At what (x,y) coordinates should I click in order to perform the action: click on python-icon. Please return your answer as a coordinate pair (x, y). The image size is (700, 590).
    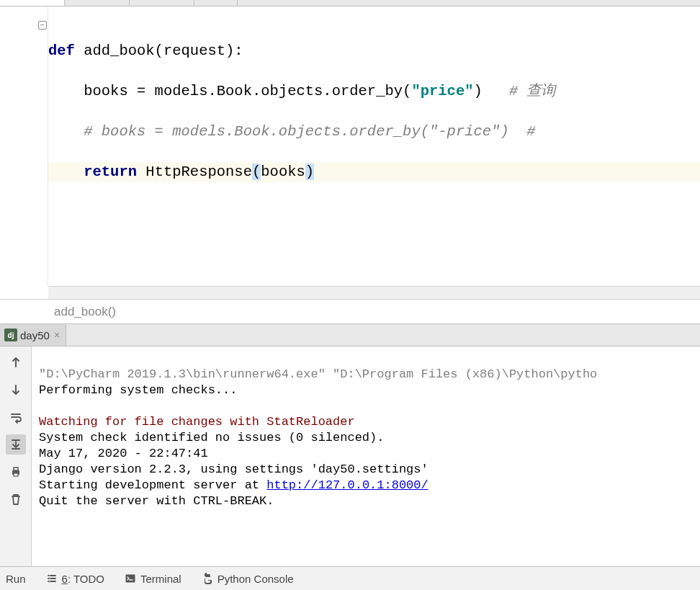
    Looking at the image, I should click on (207, 578).